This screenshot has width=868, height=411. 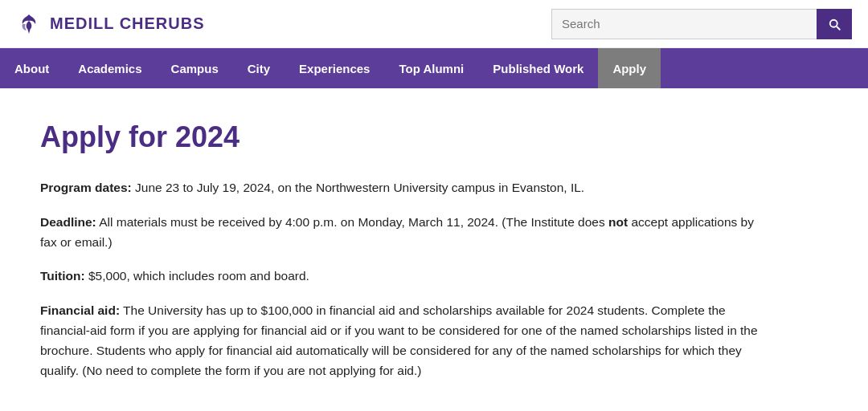 What do you see at coordinates (334, 68) in the screenshot?
I see `nav-item-experiences: Experiences` at bounding box center [334, 68].